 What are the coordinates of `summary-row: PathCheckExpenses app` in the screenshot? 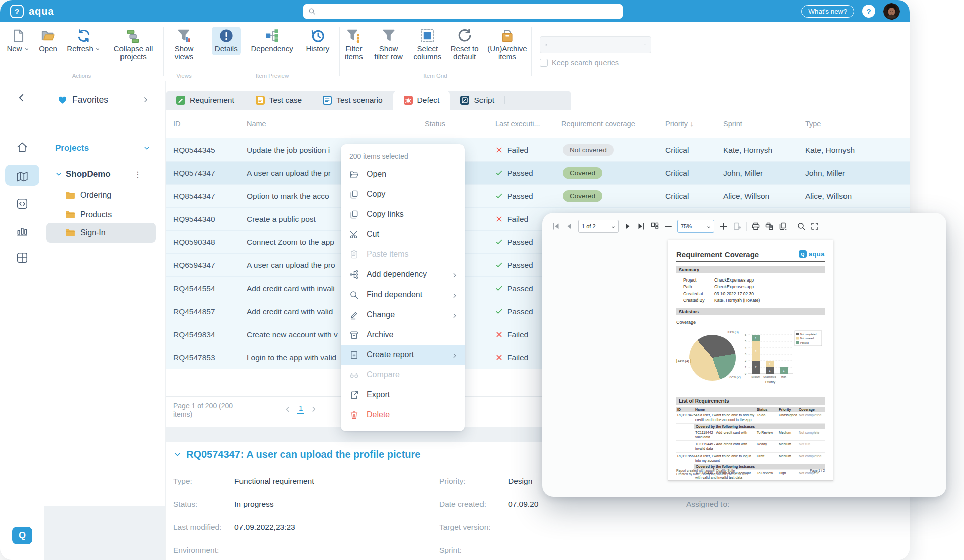 It's located at (754, 287).